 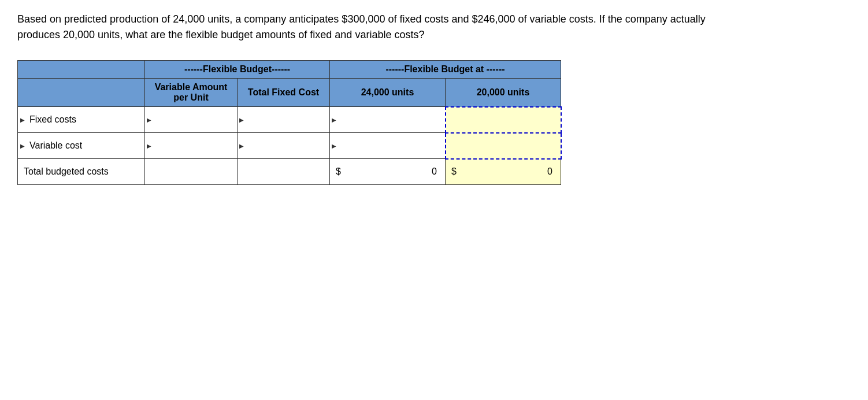 I want to click on total-budgeted-variable-cell, so click(x=191, y=172).